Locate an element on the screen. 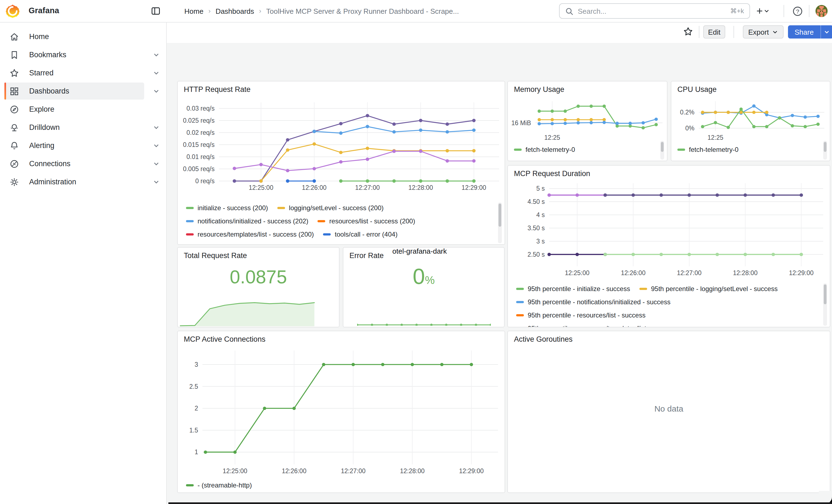 The width and height of the screenshot is (832, 504). sidebar-item-starred: Starred is located at coordinates (83, 73).